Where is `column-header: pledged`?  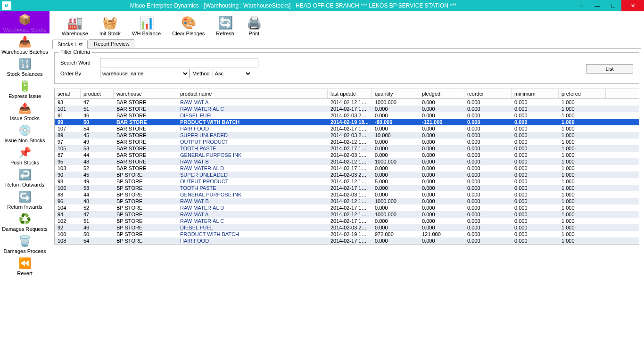
column-header: pledged is located at coordinates (442, 94).